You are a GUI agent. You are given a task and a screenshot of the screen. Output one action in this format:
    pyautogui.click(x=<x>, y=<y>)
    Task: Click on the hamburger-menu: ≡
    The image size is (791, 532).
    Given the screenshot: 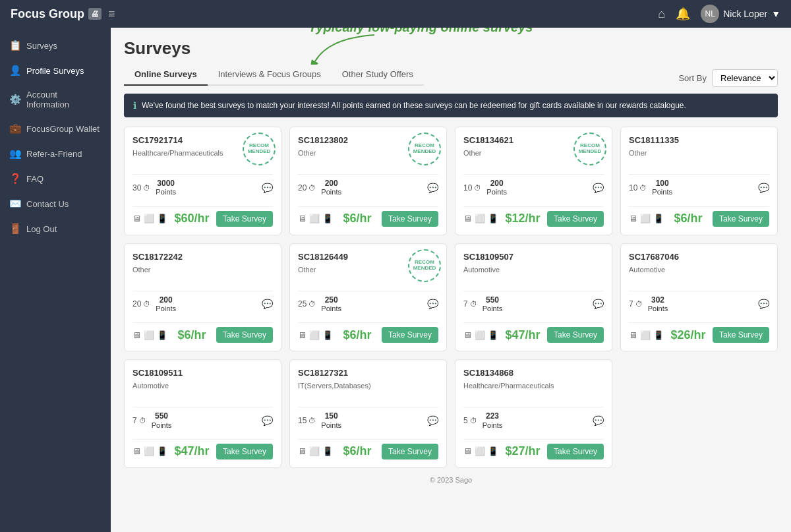 What is the action you would take?
    pyautogui.click(x=112, y=15)
    